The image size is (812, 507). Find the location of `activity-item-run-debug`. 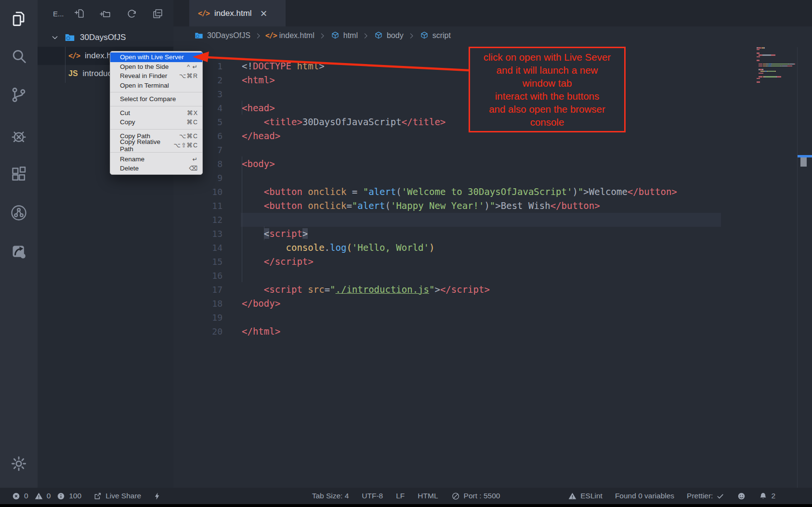

activity-item-run-debug is located at coordinates (19, 136).